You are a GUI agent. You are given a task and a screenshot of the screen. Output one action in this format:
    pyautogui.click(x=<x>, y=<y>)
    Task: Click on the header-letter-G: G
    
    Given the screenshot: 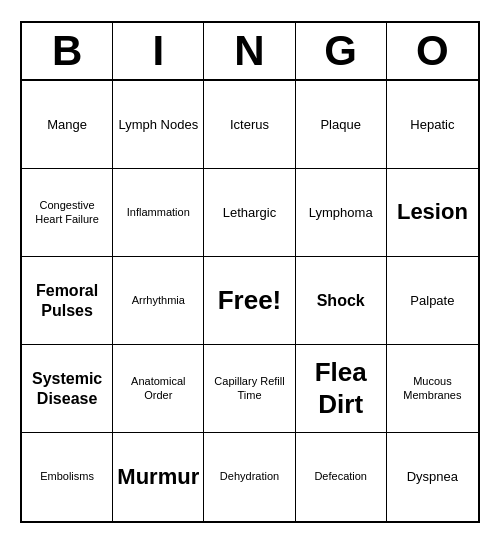 What is the action you would take?
    pyautogui.click(x=342, y=51)
    